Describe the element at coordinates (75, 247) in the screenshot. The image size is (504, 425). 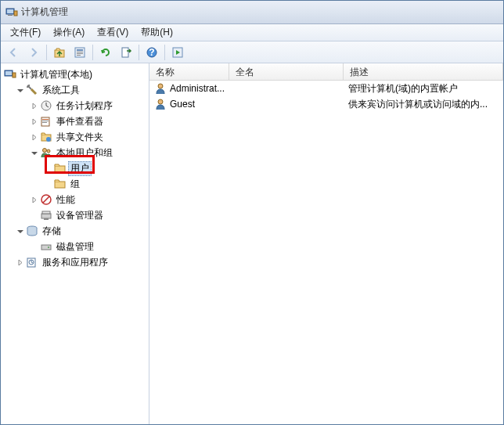
I see `tree-diskmgmt-label: 磁盘管理` at that location.